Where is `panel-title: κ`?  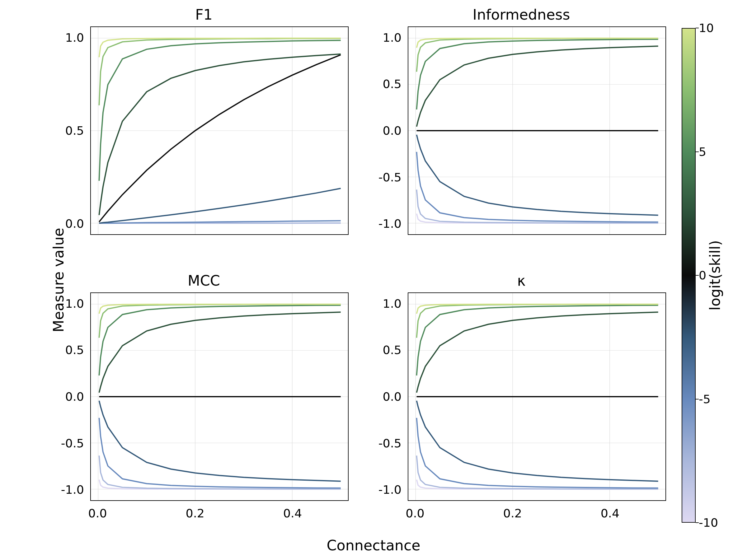 panel-title: κ is located at coordinates (521, 281).